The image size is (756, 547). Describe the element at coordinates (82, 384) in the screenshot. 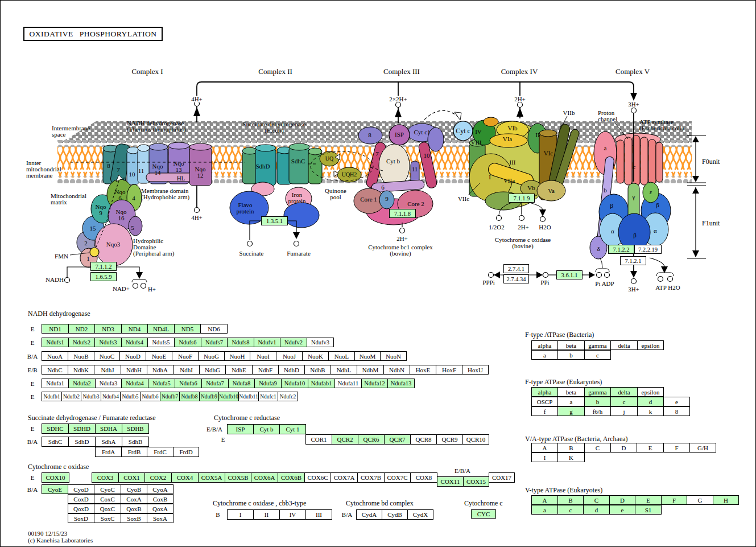

I see `gene-box: Ndufa2` at that location.